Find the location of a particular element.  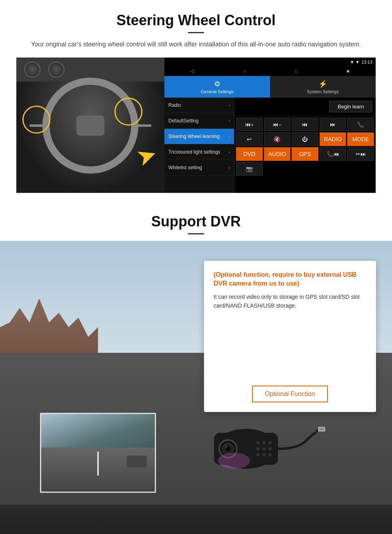

menu-item-steering-wheel: Steering Wheel learning › is located at coordinates (199, 137).